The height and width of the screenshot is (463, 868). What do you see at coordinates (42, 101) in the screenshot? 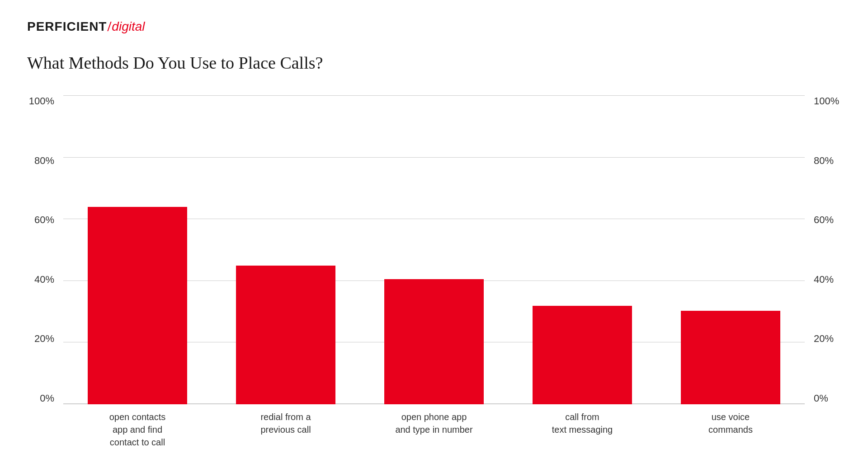
I see `y-label-100-left: 100%` at bounding box center [42, 101].